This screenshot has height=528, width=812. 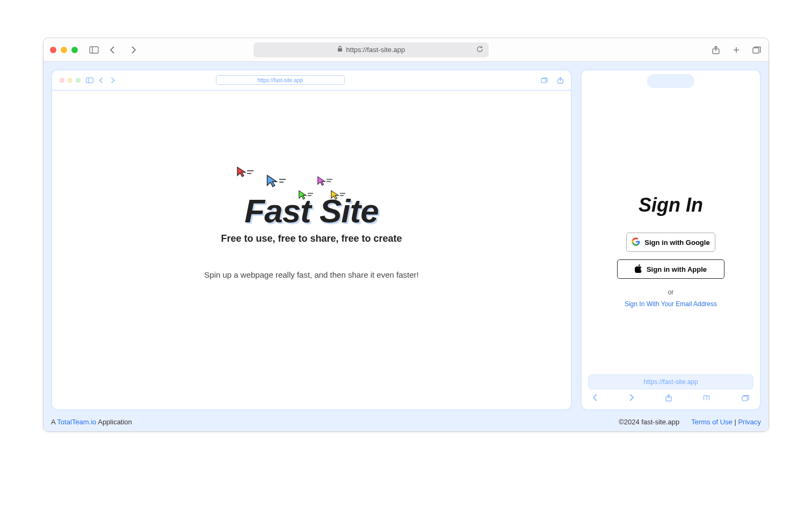 What do you see at coordinates (595, 399) in the screenshot?
I see `mobile-back-icon` at bounding box center [595, 399].